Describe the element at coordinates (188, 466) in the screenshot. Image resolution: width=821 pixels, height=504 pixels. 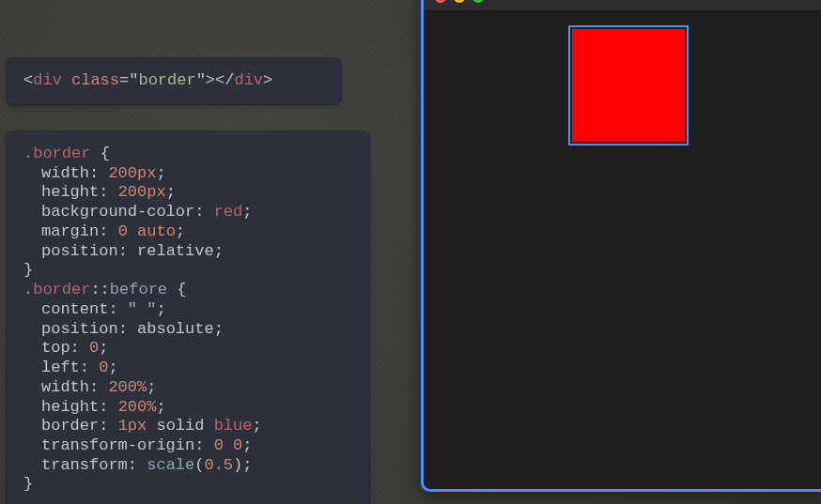
I see `css-decl: transform: scale(0.5);` at that location.